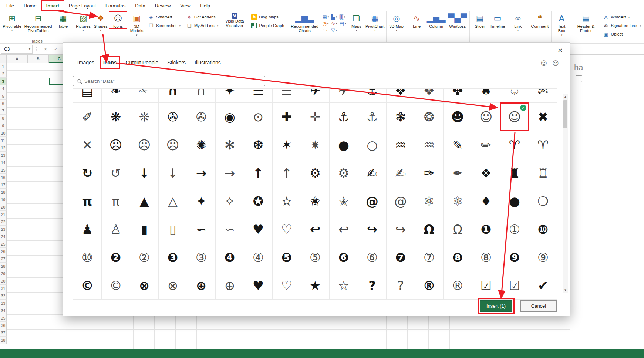 The image size is (644, 358). I want to click on icon-number-7-badge-filled: ❼, so click(401, 257).